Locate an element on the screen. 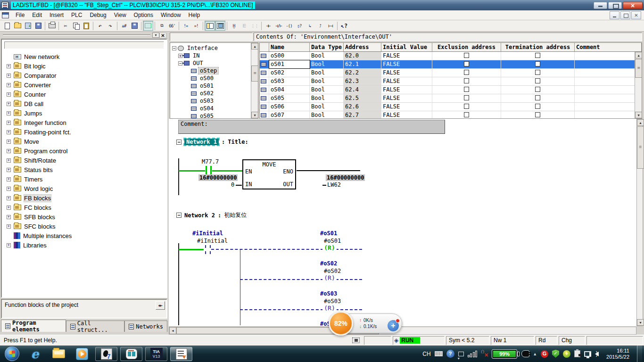 The width and height of the screenshot is (644, 362). in-operand: 0 is located at coordinates (233, 185).